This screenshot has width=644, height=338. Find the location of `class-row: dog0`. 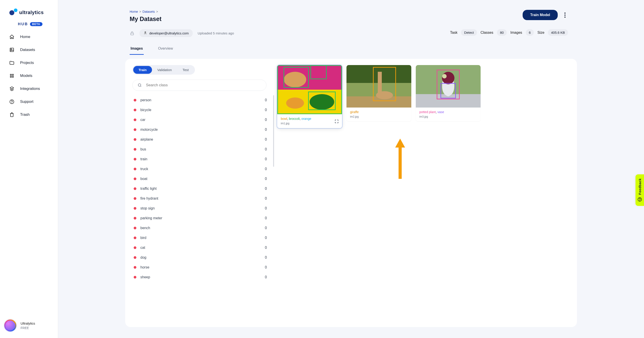

class-row: dog0 is located at coordinates (202, 258).